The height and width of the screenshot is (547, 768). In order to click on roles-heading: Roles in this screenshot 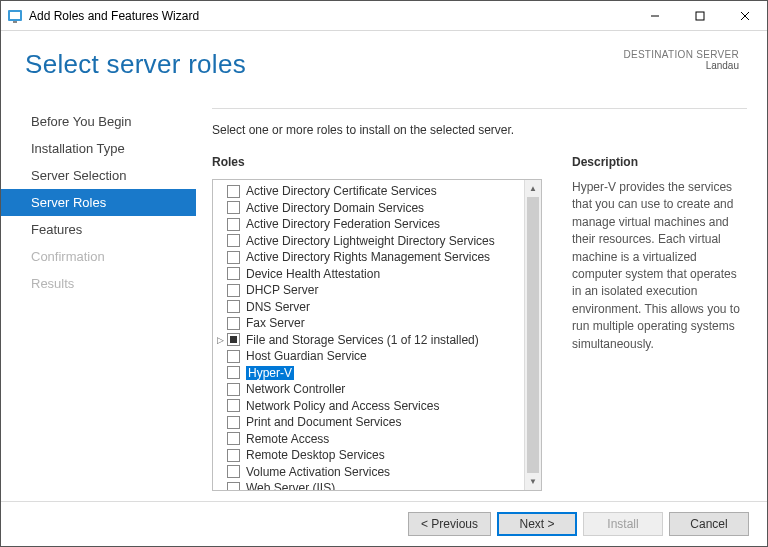, I will do `click(377, 162)`.